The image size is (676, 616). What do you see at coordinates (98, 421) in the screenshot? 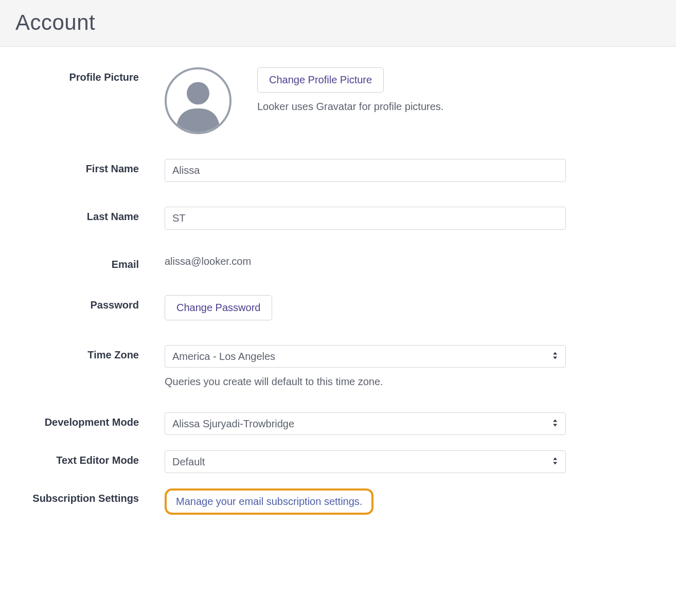
I see `label-development-mode: Development Mode` at bounding box center [98, 421].